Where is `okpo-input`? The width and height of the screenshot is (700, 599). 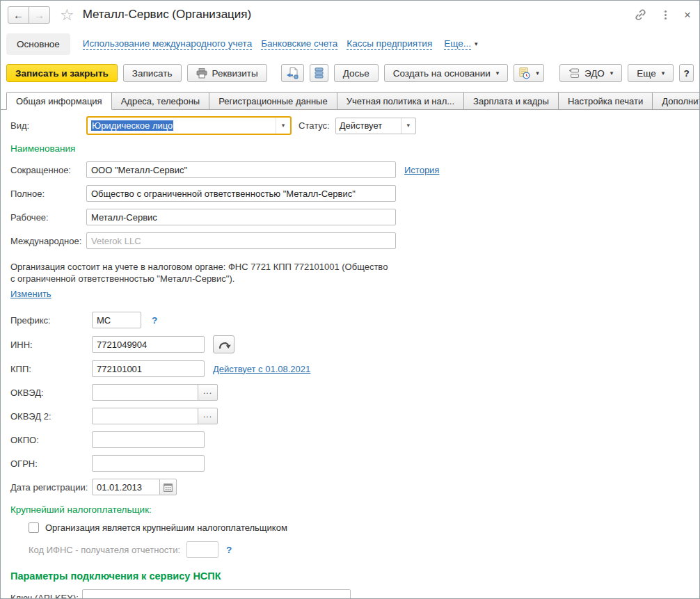
okpo-input is located at coordinates (148, 440).